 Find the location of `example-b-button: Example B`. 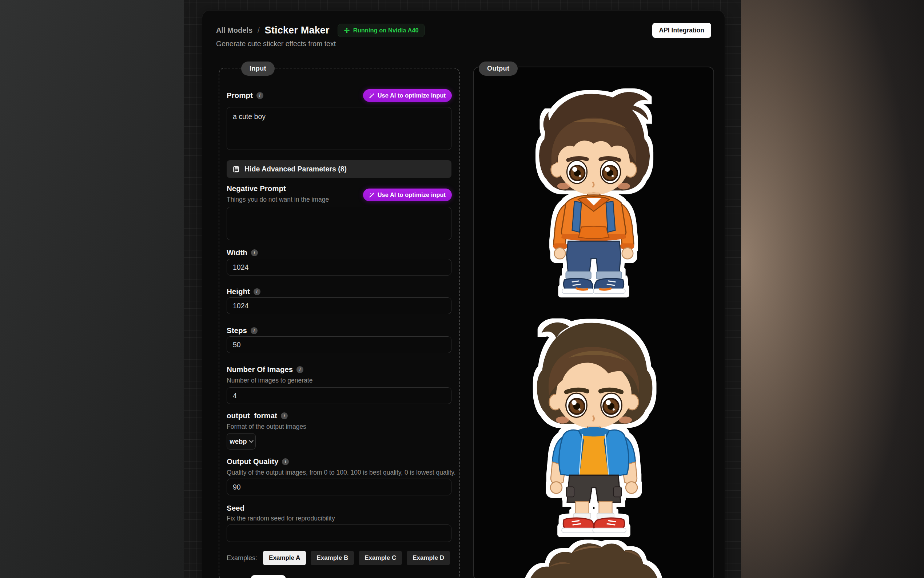

example-b-button: Example B is located at coordinates (332, 558).